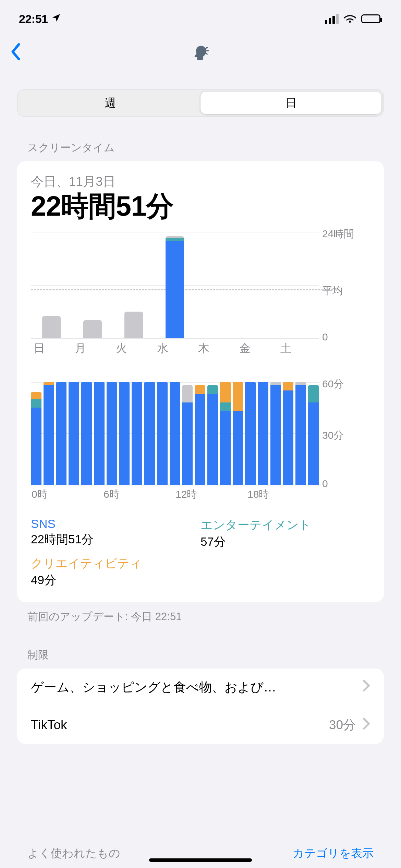 The height and width of the screenshot is (868, 401). Describe the element at coordinates (371, 19) in the screenshot. I see `battery-icon` at that location.